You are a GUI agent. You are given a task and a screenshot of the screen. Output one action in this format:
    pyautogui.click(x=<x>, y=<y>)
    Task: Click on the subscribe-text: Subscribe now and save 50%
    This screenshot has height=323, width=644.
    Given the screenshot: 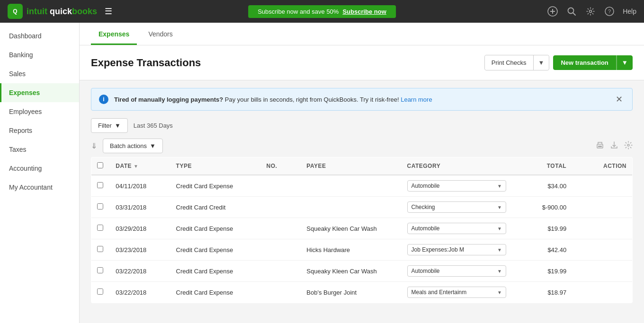 What is the action you would take?
    pyautogui.click(x=298, y=11)
    